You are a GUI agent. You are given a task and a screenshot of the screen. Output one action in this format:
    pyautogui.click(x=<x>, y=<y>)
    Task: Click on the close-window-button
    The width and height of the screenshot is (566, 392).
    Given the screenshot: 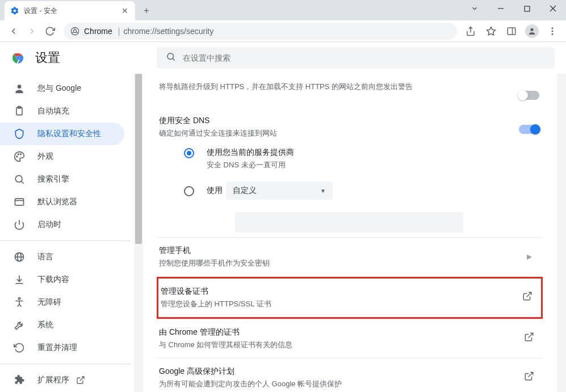 What is the action you would take?
    pyautogui.click(x=553, y=9)
    